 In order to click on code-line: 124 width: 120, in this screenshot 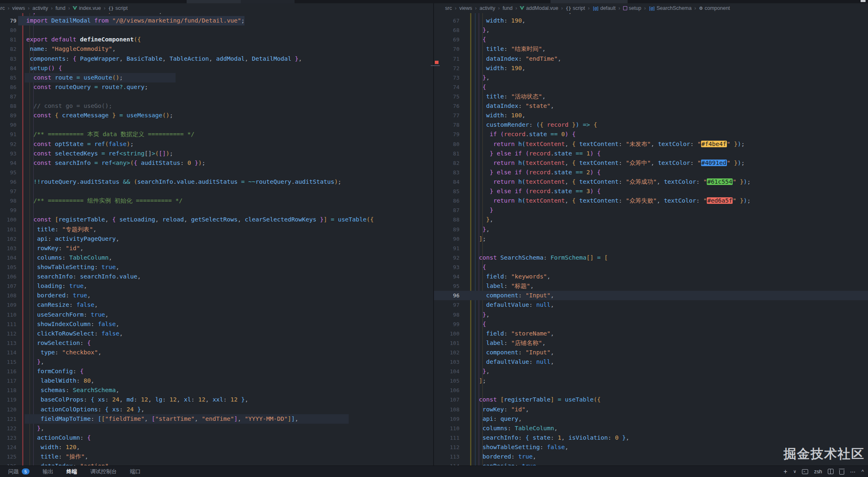, I will do `click(217, 447)`.